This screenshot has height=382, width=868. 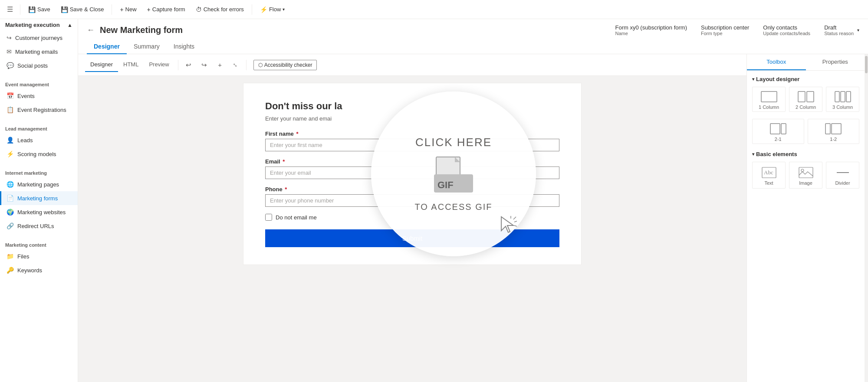 What do you see at coordinates (33, 25) in the screenshot?
I see `marketing-execution-label: Marketing execution` at bounding box center [33, 25].